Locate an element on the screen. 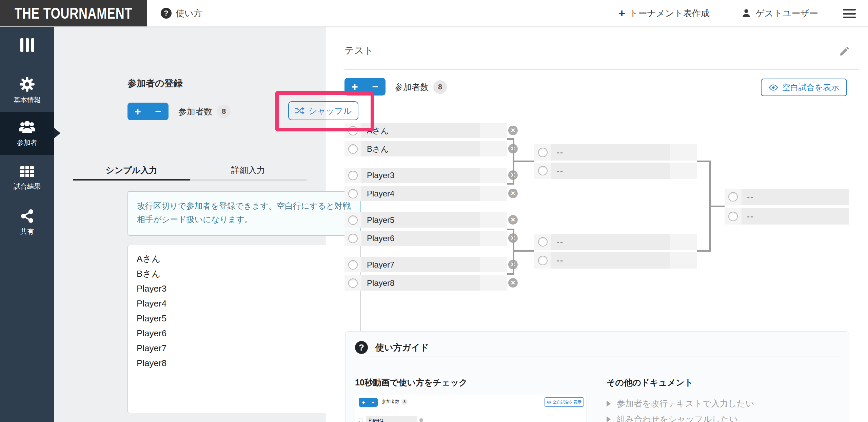 The image size is (868, 422). shuffle-icon is located at coordinates (300, 111).